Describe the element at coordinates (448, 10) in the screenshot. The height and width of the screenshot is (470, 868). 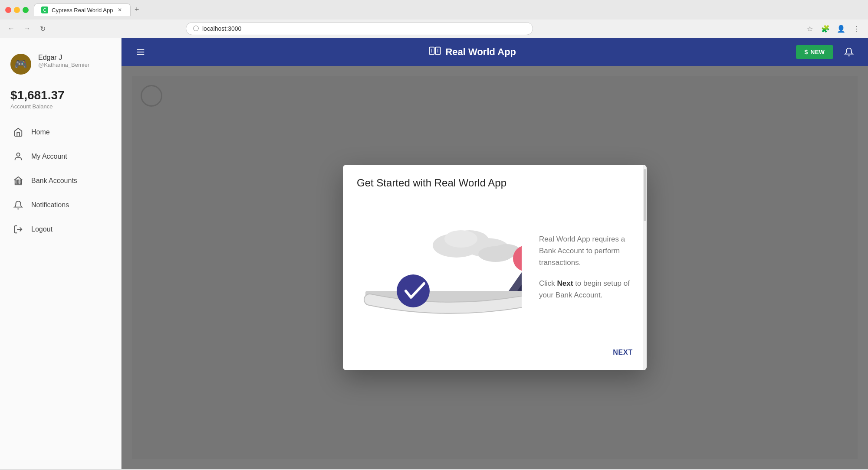
I see `tab-bar: C Cypress Real World App ✕ +` at that location.